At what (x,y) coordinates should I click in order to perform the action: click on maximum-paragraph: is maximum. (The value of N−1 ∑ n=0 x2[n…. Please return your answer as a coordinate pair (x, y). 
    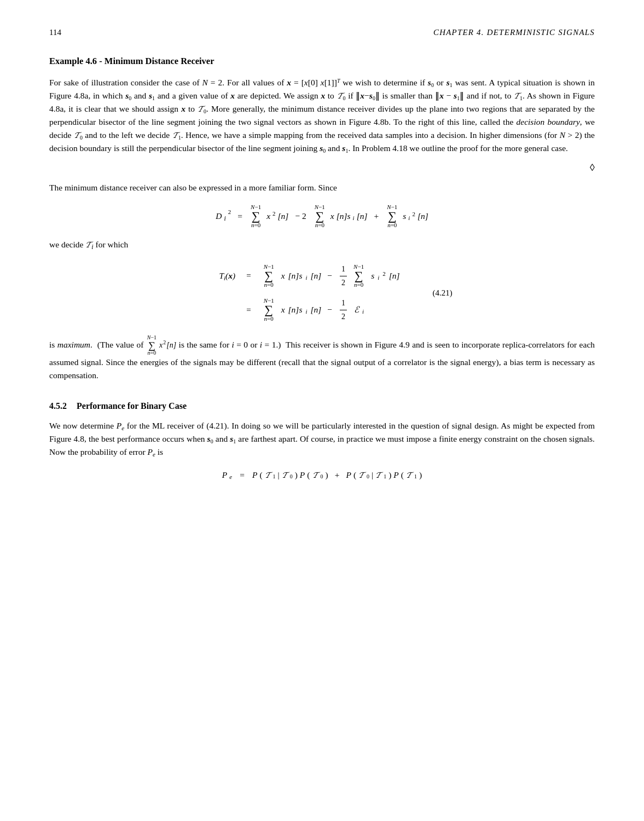
    Looking at the image, I should click on (322, 359).